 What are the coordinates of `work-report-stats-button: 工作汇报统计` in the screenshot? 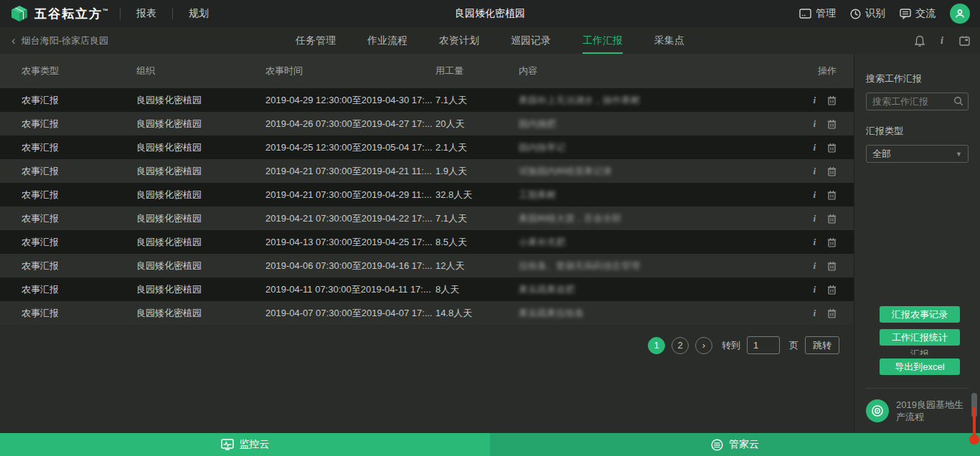 It's located at (920, 337).